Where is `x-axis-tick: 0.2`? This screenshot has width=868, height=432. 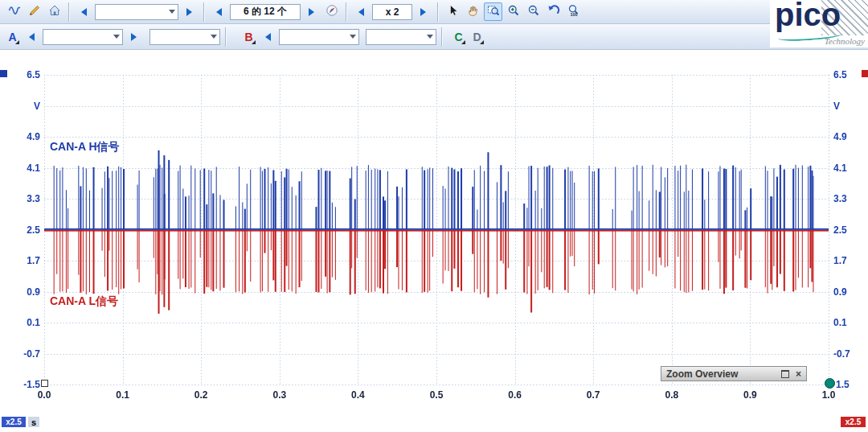 x-axis-tick: 0.2 is located at coordinates (201, 395).